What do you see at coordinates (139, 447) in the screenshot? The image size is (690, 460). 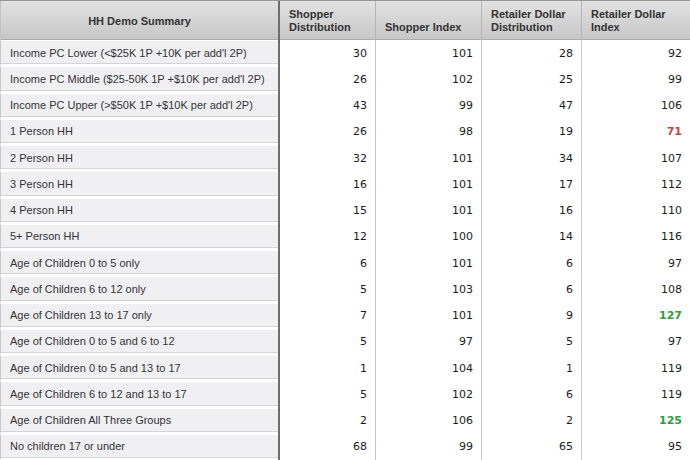 I see `row-label: No children 17 or under` at bounding box center [139, 447].